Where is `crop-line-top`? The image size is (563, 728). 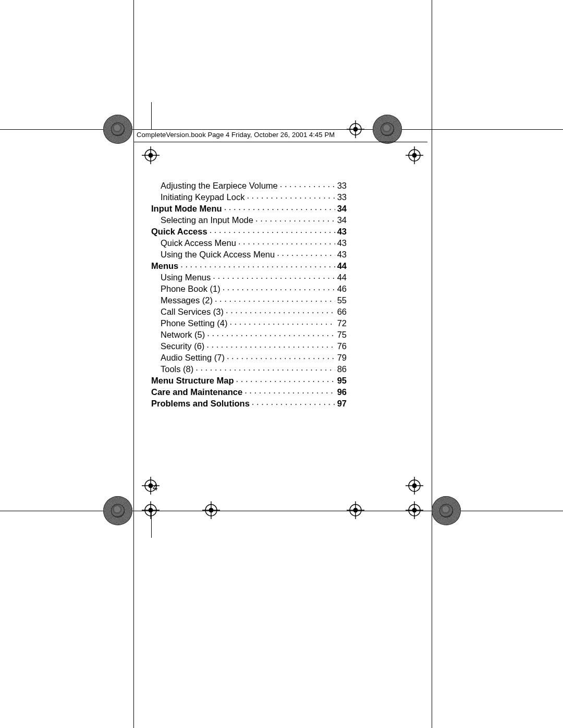 crop-line-top is located at coordinates (282, 129).